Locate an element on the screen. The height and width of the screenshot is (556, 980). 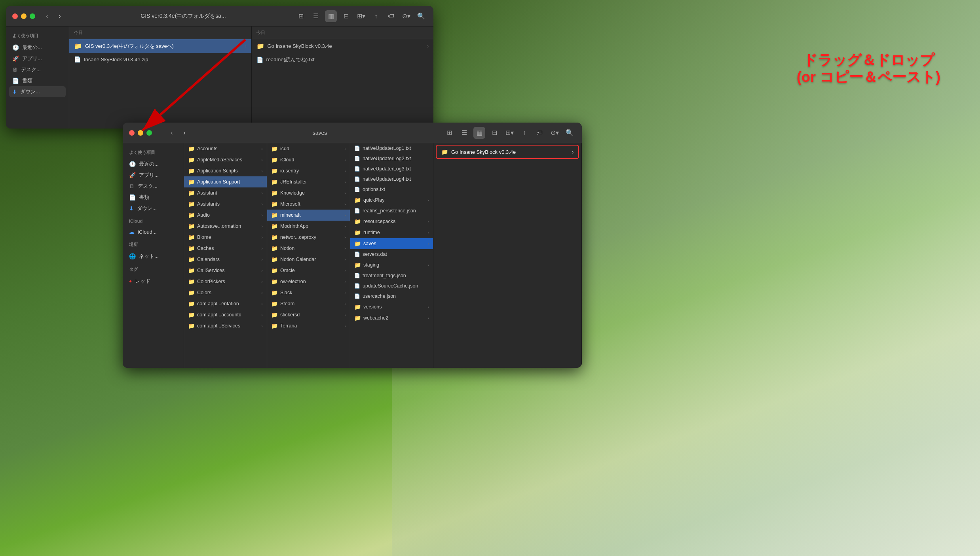
group-icon-b: ⊞▾ is located at coordinates (509, 133).